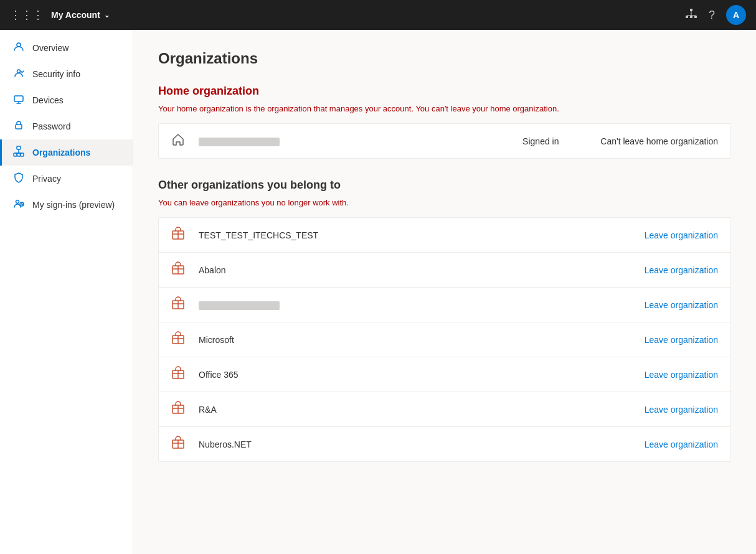  What do you see at coordinates (180, 141) in the screenshot?
I see `home-icon` at bounding box center [180, 141].